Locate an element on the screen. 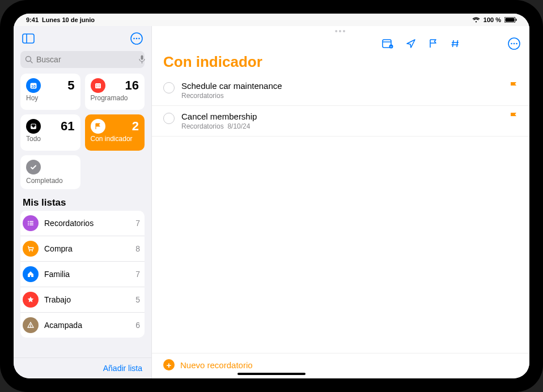 Image resolution: width=543 pixels, height=392 pixels. search-input is located at coordinates (86, 59).